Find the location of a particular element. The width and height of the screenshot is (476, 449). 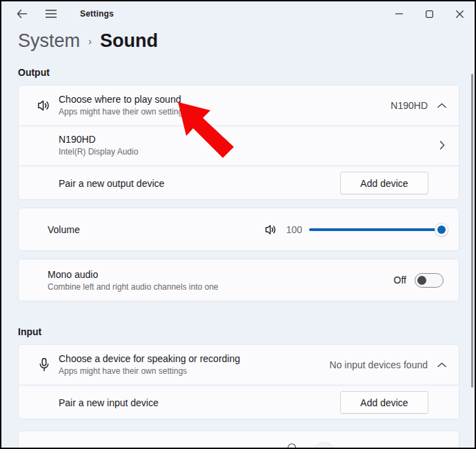

add-input-device-button: Add device is located at coordinates (384, 403).